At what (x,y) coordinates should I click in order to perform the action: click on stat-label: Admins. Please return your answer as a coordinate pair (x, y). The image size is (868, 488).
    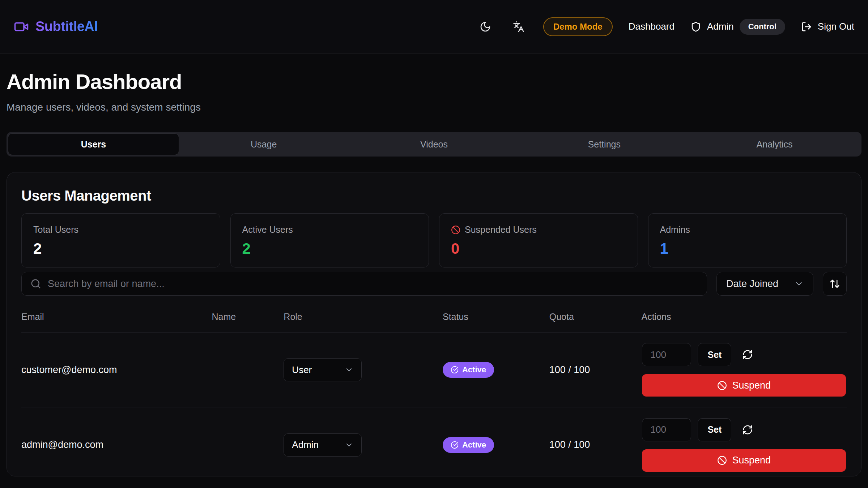
    Looking at the image, I should click on (748, 230).